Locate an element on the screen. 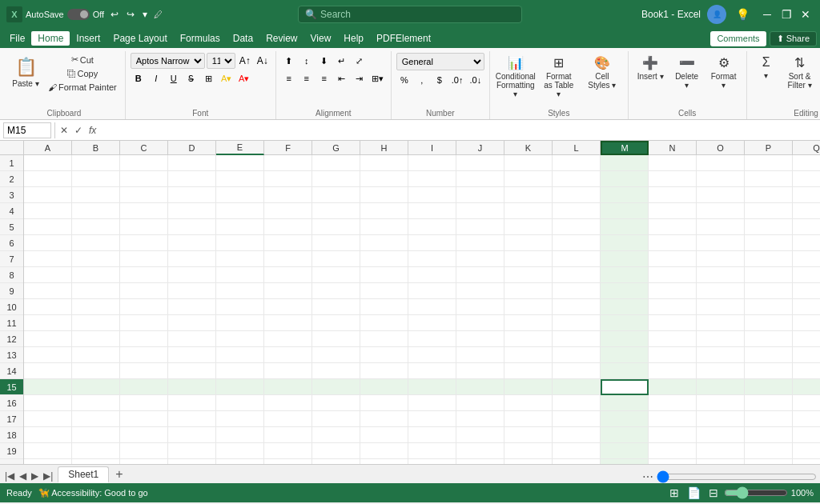 Image resolution: width=820 pixels, height=504 pixels. cell-L18 is located at coordinates (577, 435).